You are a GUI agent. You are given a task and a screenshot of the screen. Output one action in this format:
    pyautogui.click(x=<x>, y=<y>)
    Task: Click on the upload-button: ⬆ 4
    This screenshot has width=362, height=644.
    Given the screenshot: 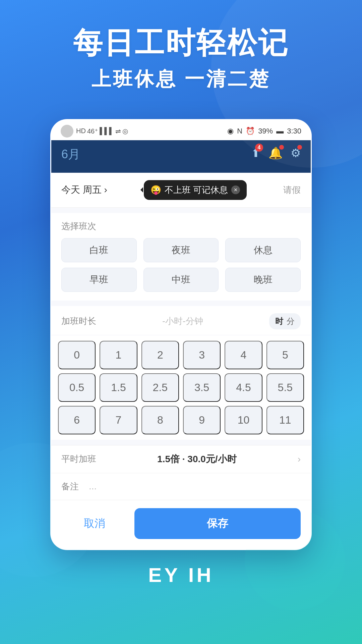 What is the action you would take?
    pyautogui.click(x=256, y=153)
    